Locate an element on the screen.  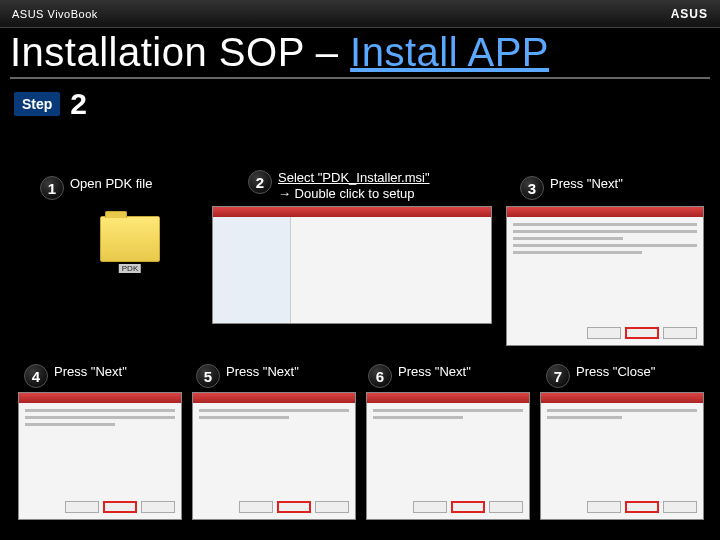
title-wrap: Installation SOP – Install APP is located at coordinates (360, 54).